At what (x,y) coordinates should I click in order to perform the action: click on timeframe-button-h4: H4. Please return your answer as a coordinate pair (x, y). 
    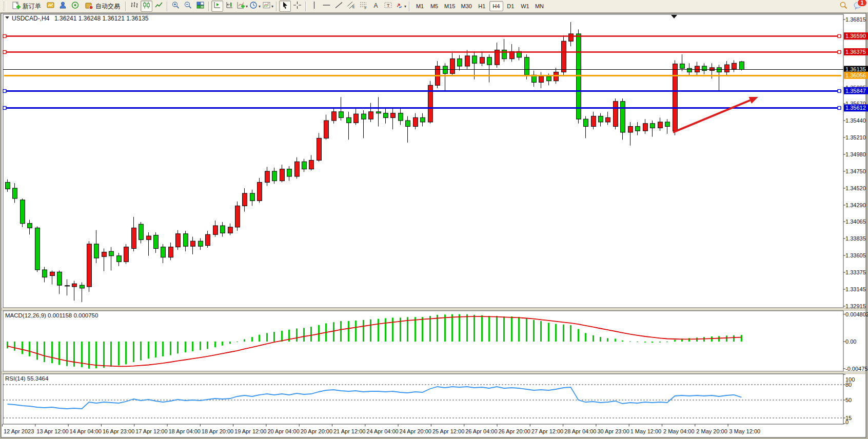
    Looking at the image, I should click on (497, 6).